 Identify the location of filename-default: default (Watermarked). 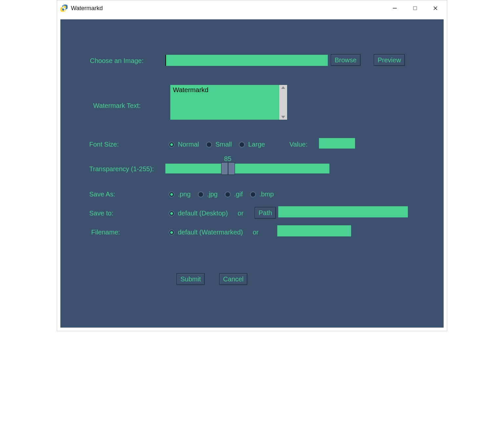
(206, 232).